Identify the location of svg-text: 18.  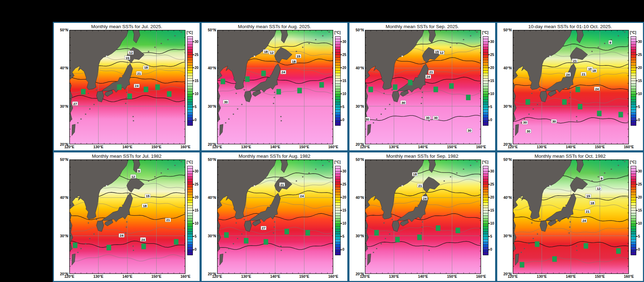
(145, 206).